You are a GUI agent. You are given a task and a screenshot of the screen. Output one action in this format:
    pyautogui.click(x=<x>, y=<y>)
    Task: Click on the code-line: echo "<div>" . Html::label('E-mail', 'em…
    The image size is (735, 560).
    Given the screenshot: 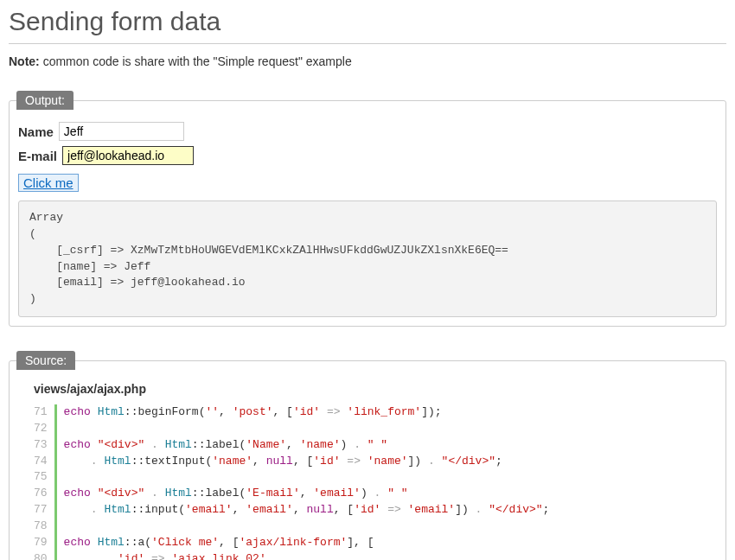 What is the action you would take?
    pyautogui.click(x=307, y=494)
    